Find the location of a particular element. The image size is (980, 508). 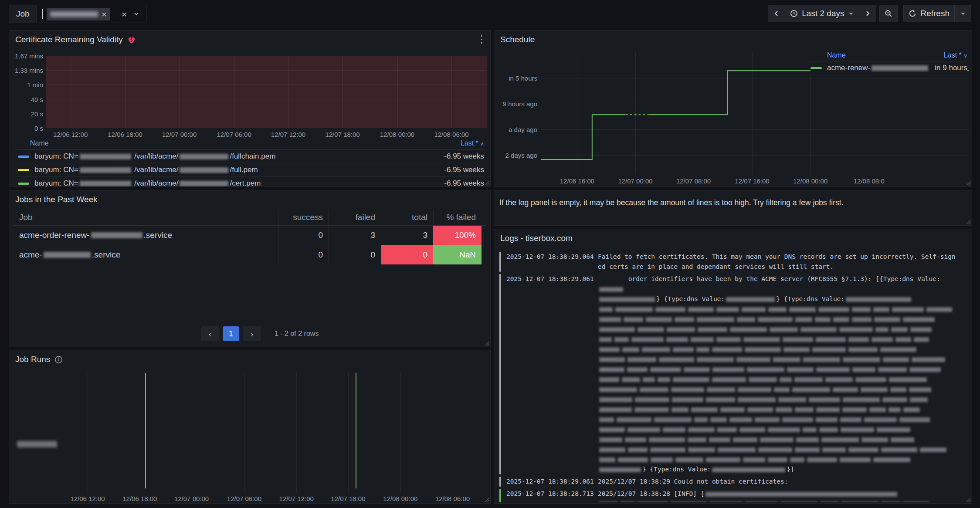

axis-tick-label: 12/07 06:00 is located at coordinates (234, 134).